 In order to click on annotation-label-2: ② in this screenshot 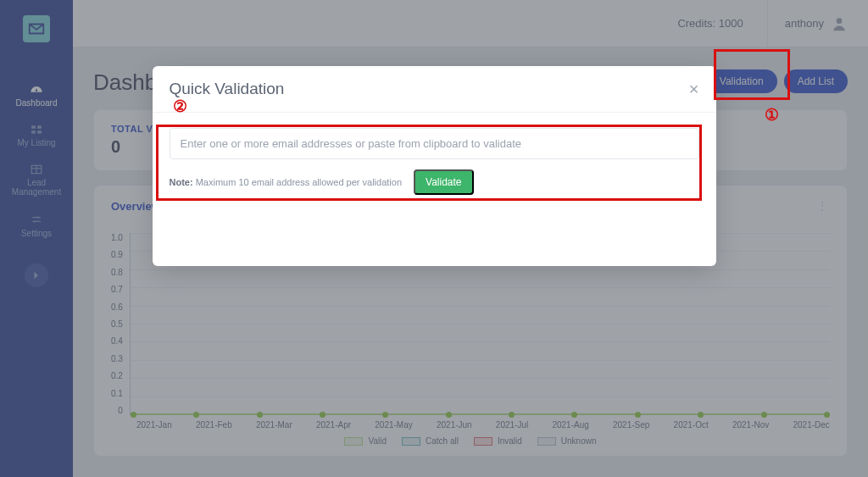, I will do `click(180, 107)`.